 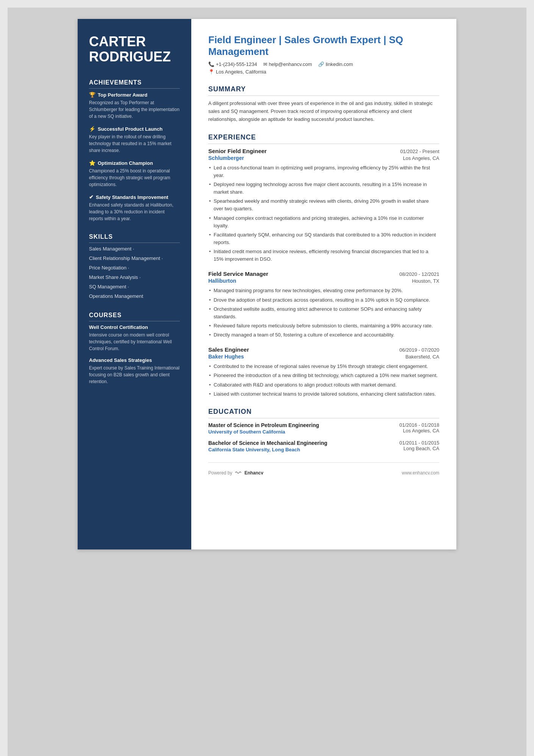 What do you see at coordinates (324, 385) in the screenshot?
I see `list-item: Collaborated with R&D and operations to …` at bounding box center [324, 385].